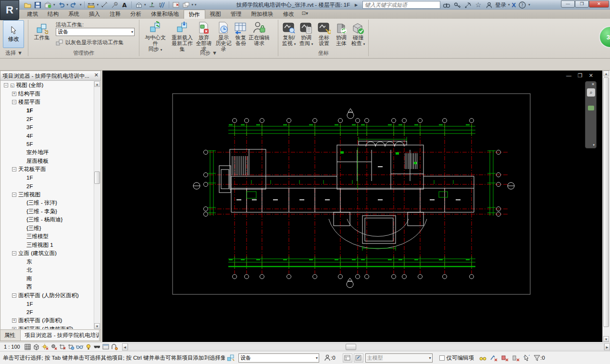 The width and height of the screenshot is (610, 364). I want to click on workset-combo: 设备▾, so click(279, 358).